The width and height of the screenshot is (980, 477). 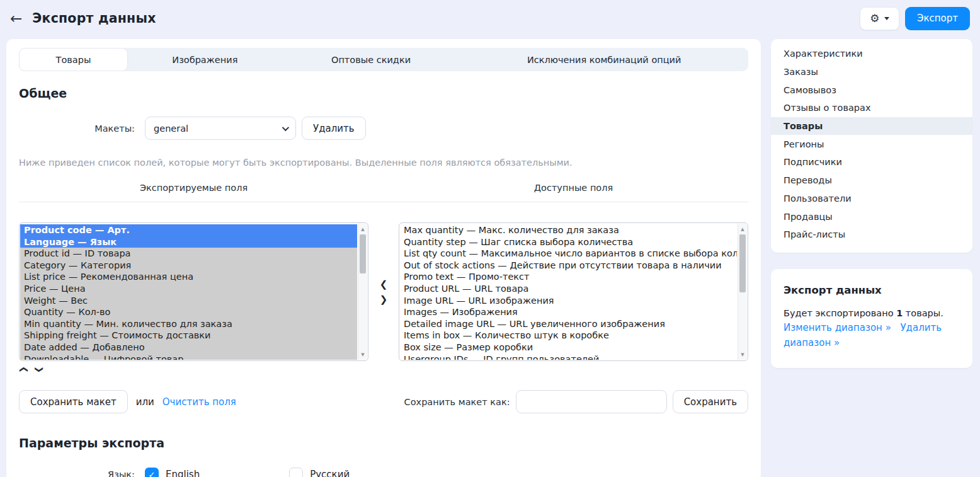 I want to click on exported-field-item: Product id — ID товара, so click(x=189, y=253).